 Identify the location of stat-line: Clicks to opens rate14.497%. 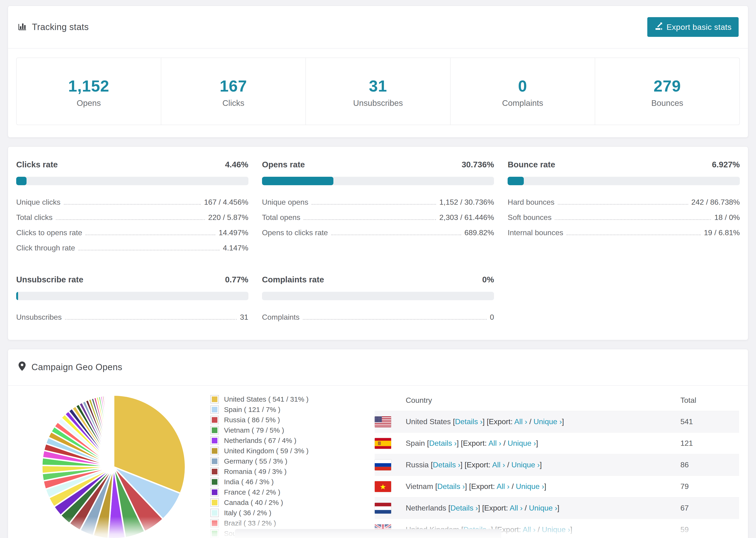
(133, 233).